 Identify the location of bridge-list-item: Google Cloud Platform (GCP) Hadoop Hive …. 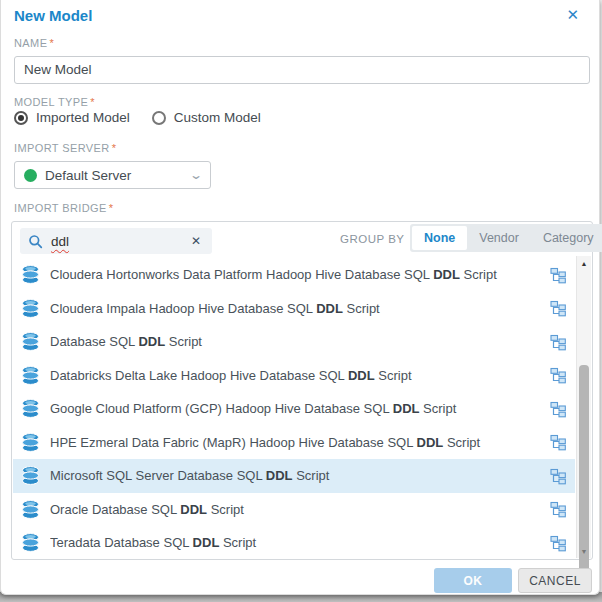
(294, 409).